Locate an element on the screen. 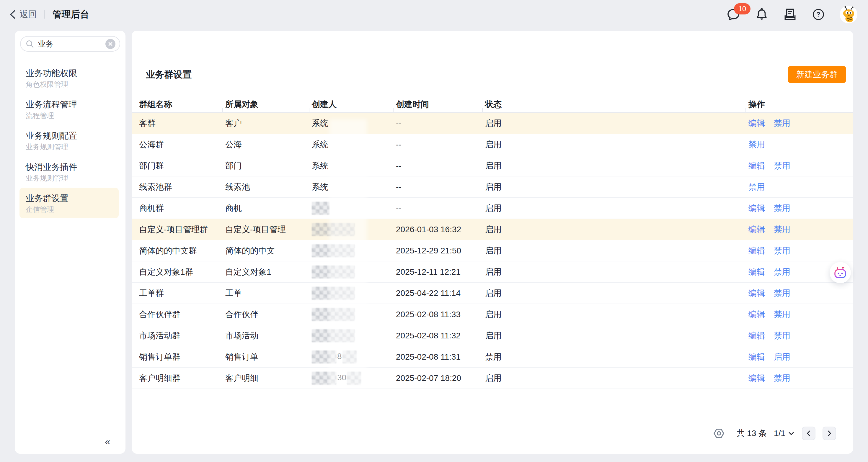 This screenshot has height=462, width=868. enable-link: 启用 is located at coordinates (782, 357).